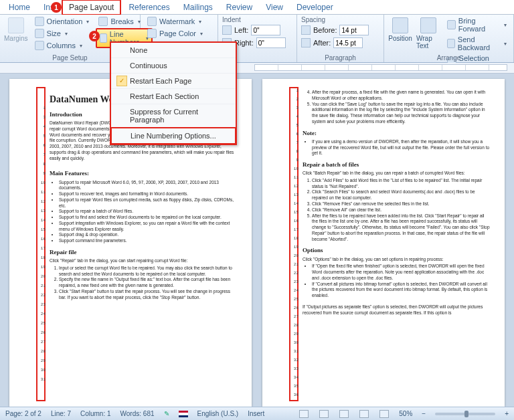 The height and width of the screenshot is (420, 514). What do you see at coordinates (61, 413) in the screenshot?
I see `status-line: Line: 7` at bounding box center [61, 413].